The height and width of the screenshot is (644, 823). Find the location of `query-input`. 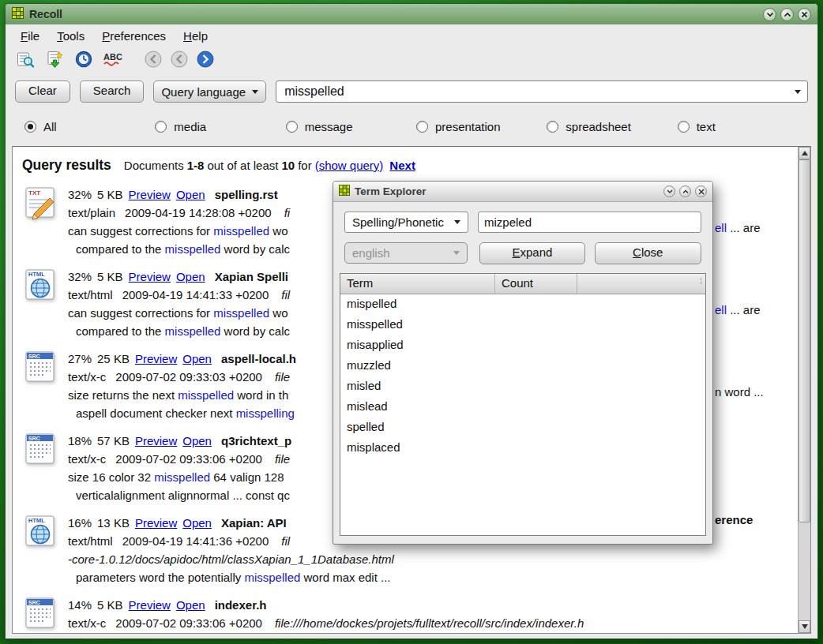

query-input is located at coordinates (539, 92).